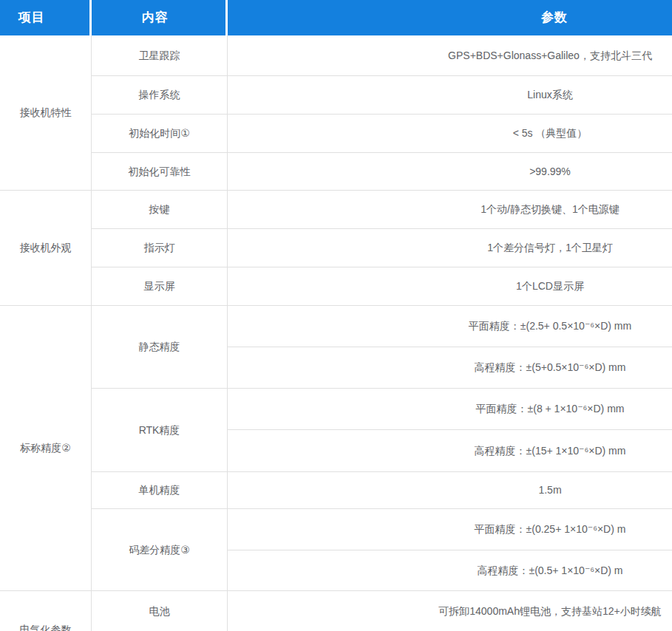 Image resolution: width=672 pixels, height=631 pixels. I want to click on header-item: 项目, so click(46, 18).